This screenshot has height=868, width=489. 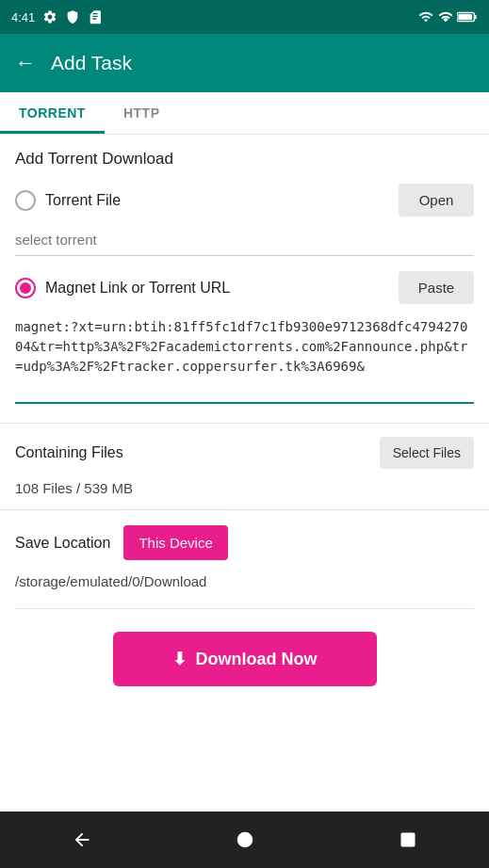 What do you see at coordinates (245, 63) in the screenshot?
I see `toolbar: ← Add Task` at bounding box center [245, 63].